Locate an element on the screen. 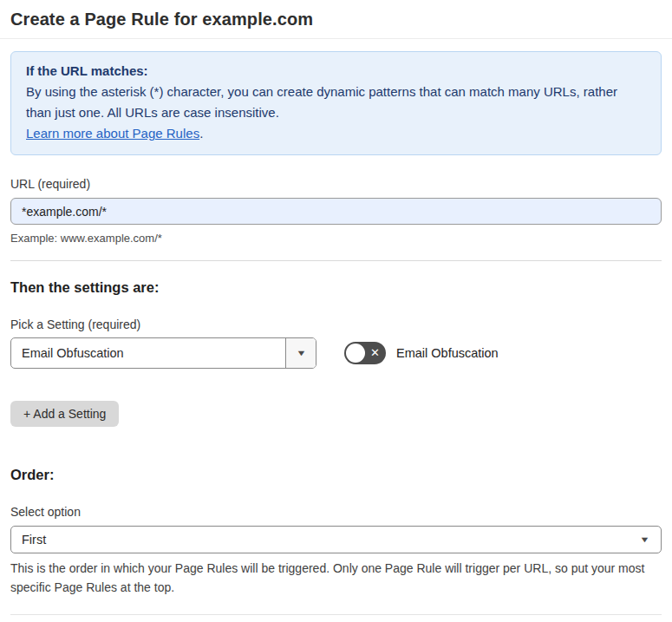  url-field-label: URL (required) is located at coordinates (336, 184).